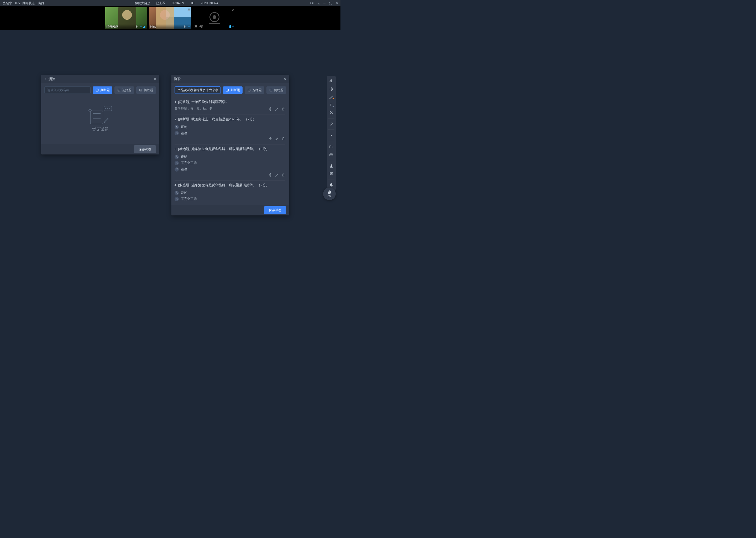 Image resolution: width=756 pixels, height=538 pixels. What do you see at coordinates (178, 3) in the screenshot?
I see `elapsed-time: 02:34:09` at bounding box center [178, 3].